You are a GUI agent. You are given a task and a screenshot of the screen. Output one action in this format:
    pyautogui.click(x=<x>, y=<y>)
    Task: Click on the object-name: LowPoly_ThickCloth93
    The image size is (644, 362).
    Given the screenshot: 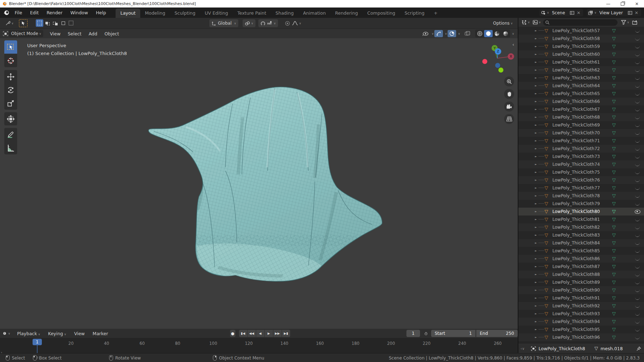 What is the action you would take?
    pyautogui.click(x=576, y=314)
    